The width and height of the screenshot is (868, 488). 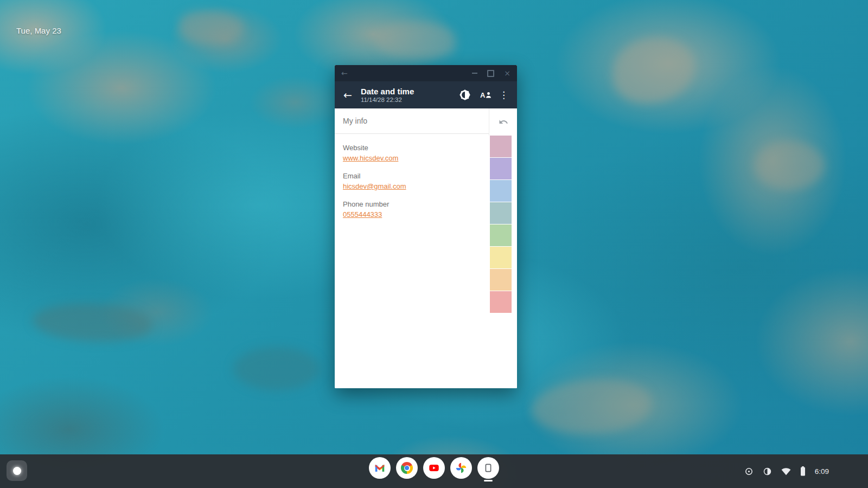 What do you see at coordinates (407, 468) in the screenshot?
I see `chrome-app-button` at bounding box center [407, 468].